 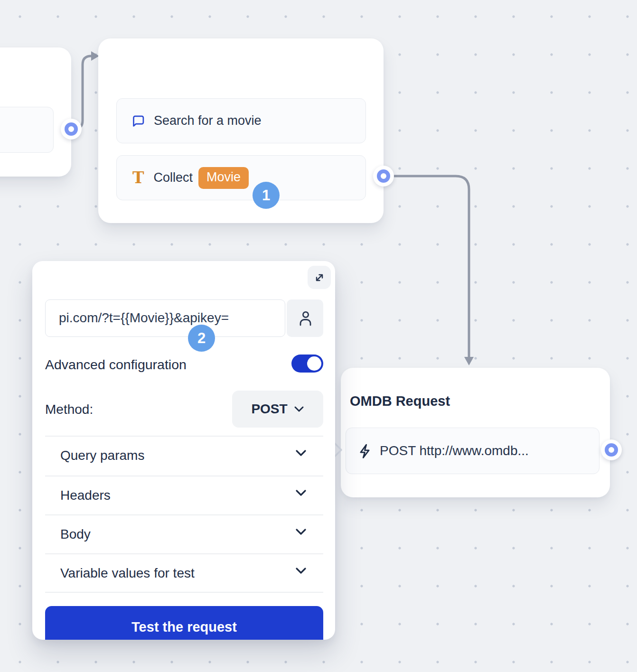 I want to click on node-title: OMDB Request, so click(x=400, y=401).